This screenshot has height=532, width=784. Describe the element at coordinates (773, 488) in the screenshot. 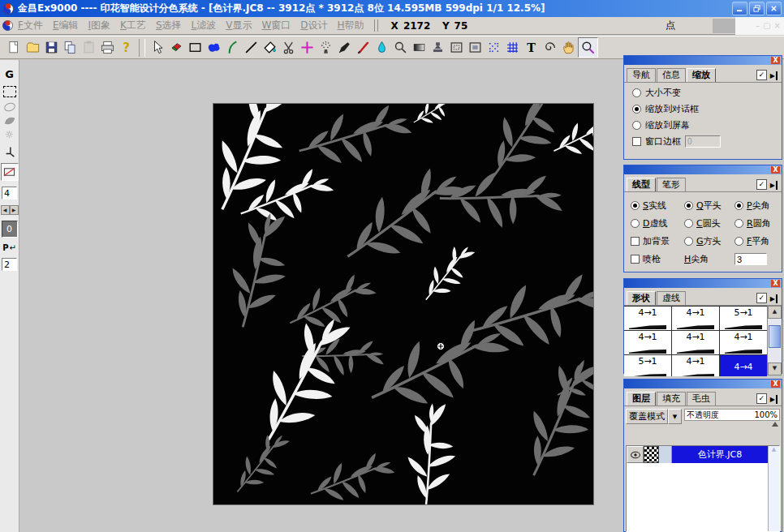

I see `layer-scrollbar: ▲` at that location.